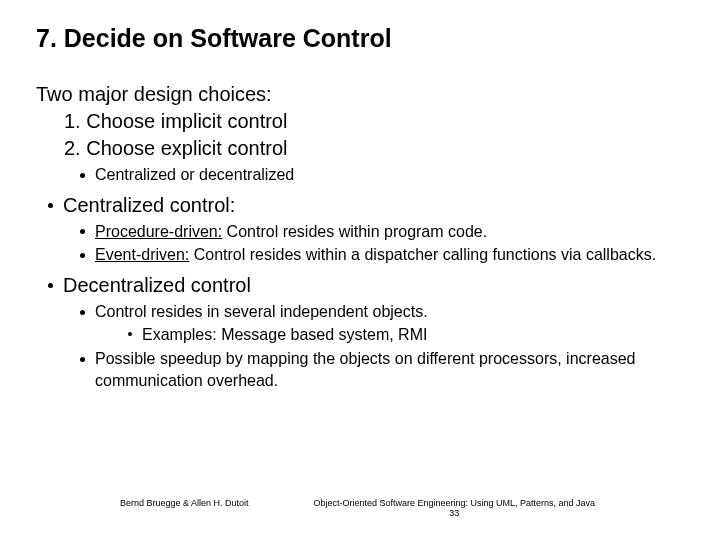 The image size is (720, 540). What do you see at coordinates (360, 94) in the screenshot?
I see `intro-lead: Two major design choices:` at bounding box center [360, 94].